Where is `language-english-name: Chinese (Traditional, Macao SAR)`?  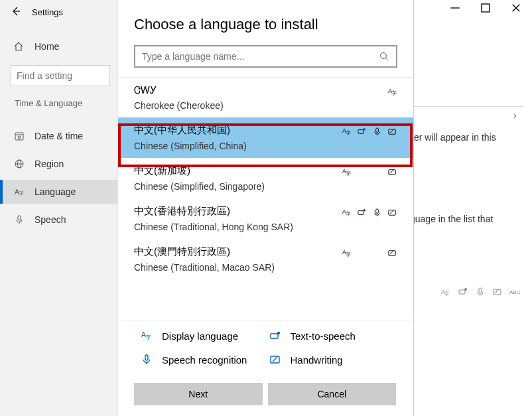 language-english-name: Chinese (Traditional, Macao SAR) is located at coordinates (265, 267).